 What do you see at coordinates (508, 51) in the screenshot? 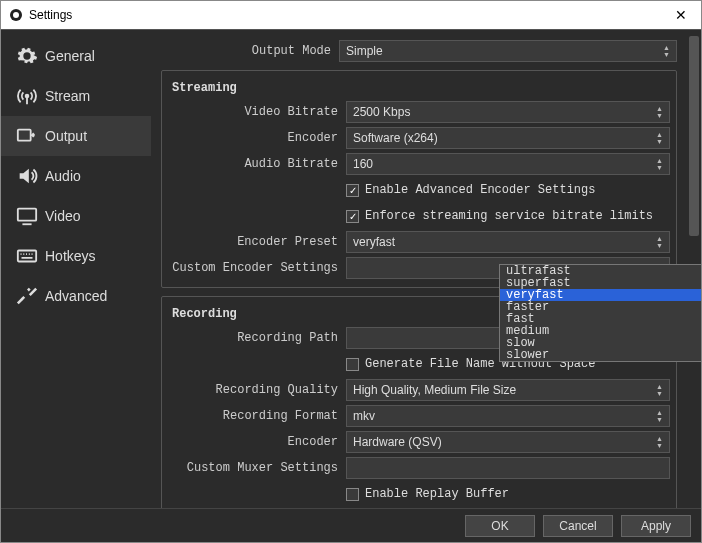
I see `output-mode-select: Simple ▲▼` at bounding box center [508, 51].